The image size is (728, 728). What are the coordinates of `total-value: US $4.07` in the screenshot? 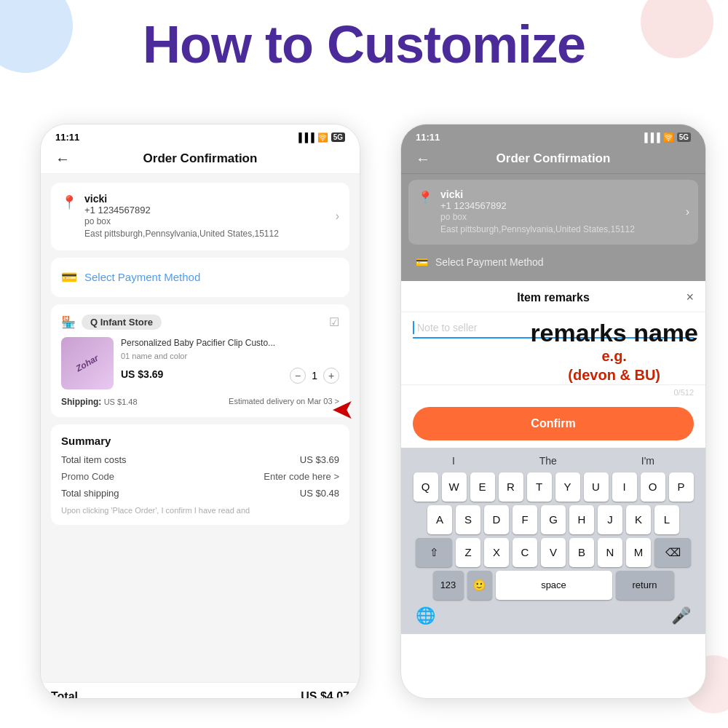 It's located at (325, 695).